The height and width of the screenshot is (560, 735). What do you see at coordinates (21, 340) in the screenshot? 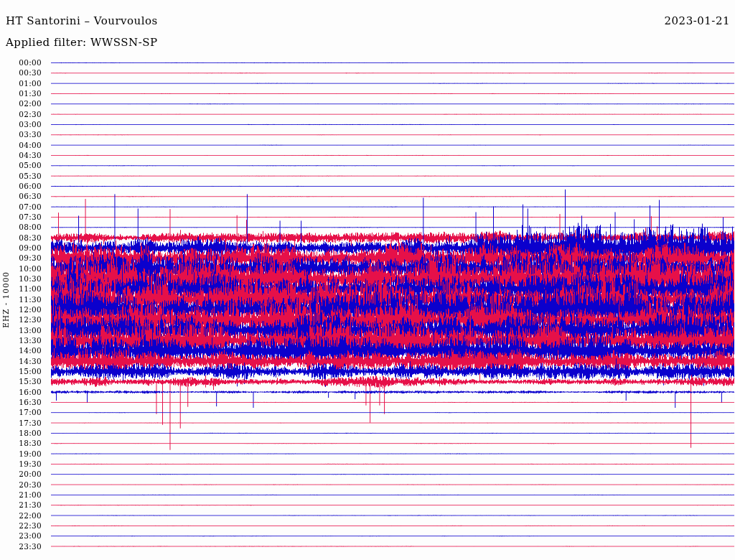
I see `time-label: 13:30` at bounding box center [21, 340].